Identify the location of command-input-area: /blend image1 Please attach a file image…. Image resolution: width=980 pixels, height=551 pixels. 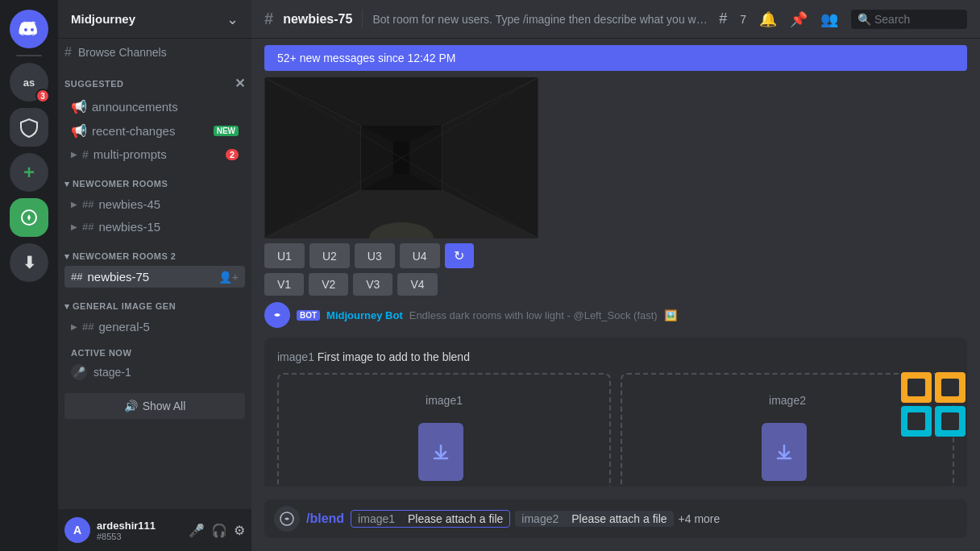
(616, 519).